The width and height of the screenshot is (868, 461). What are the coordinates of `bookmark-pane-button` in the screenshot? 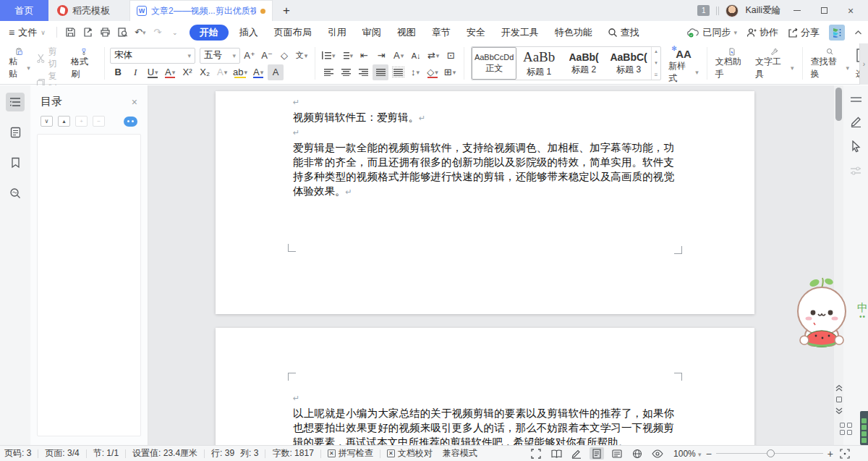 It's located at (15, 163).